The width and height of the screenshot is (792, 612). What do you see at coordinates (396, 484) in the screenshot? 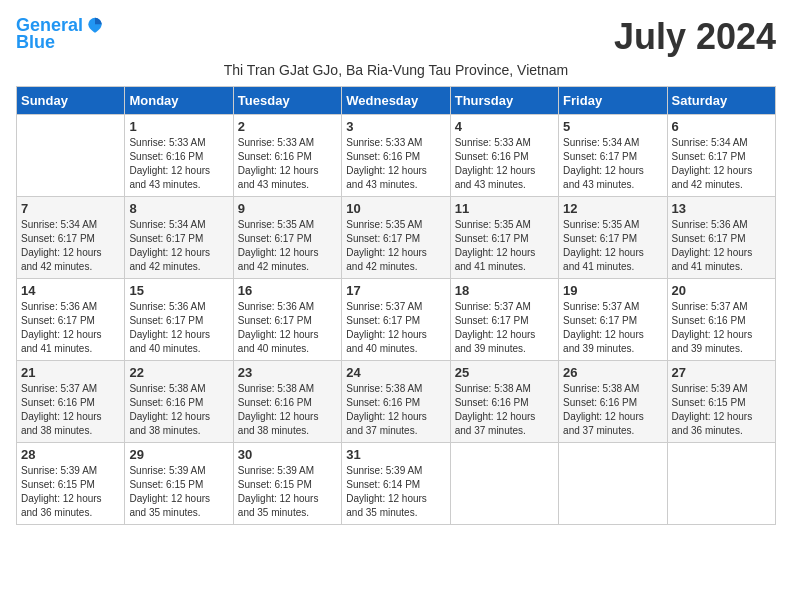
I see `calendar-cell: 31Sunrise: 5:39 AM Sunset: 6:14 PM Dayli…` at bounding box center [396, 484].